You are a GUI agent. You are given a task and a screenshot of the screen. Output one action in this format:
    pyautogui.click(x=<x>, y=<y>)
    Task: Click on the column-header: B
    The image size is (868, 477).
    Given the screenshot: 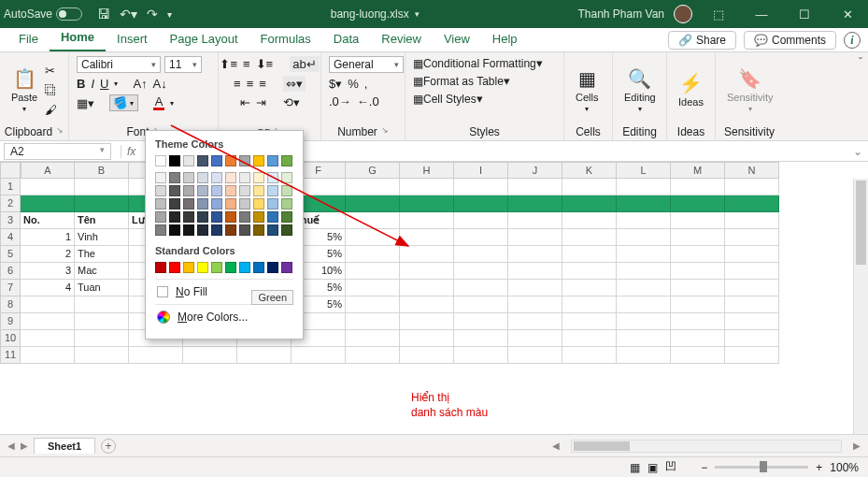 What is the action you would take?
    pyautogui.click(x=102, y=170)
    